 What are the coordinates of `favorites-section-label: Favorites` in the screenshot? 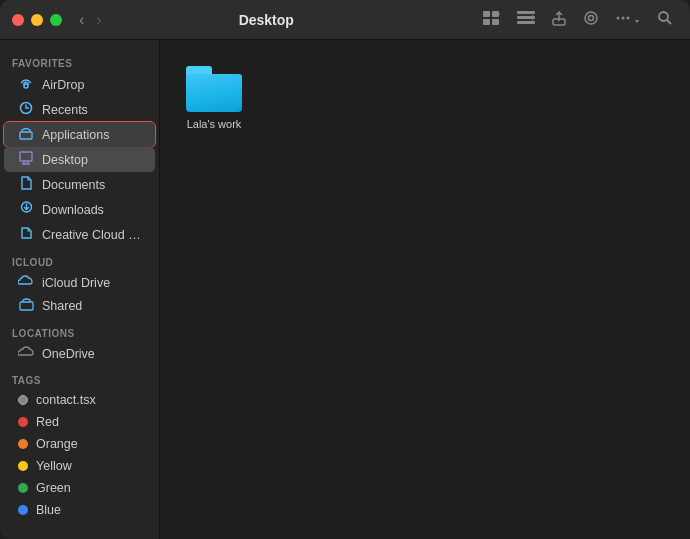 It's located at (80, 60).